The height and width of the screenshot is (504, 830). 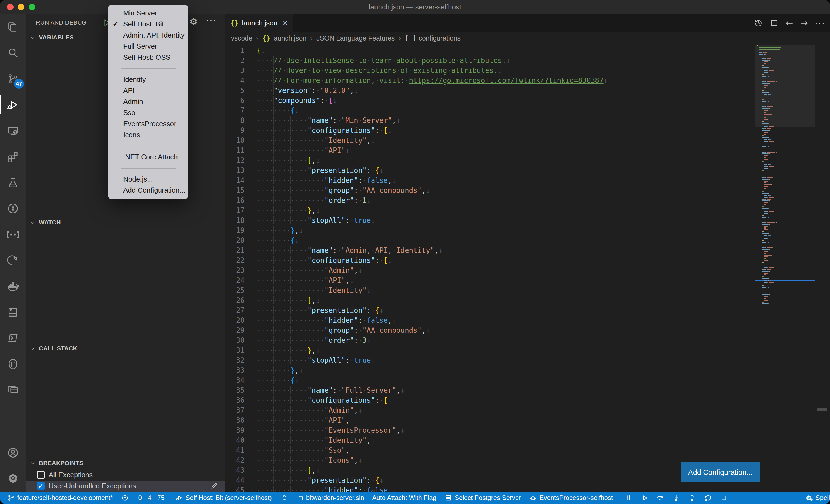 I want to click on breakpoints-section: BREAKPOINTS All Exceptions✓User-Unhandle…, so click(x=125, y=474).